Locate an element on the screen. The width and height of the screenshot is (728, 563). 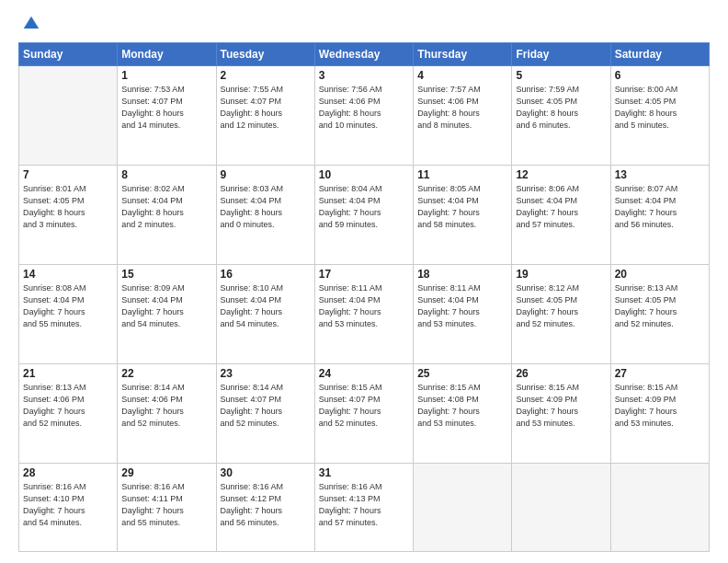
calendar-cell: 5Sunrise: 7:59 AMSunset: 4:05 PMDaylight… is located at coordinates (561, 116).